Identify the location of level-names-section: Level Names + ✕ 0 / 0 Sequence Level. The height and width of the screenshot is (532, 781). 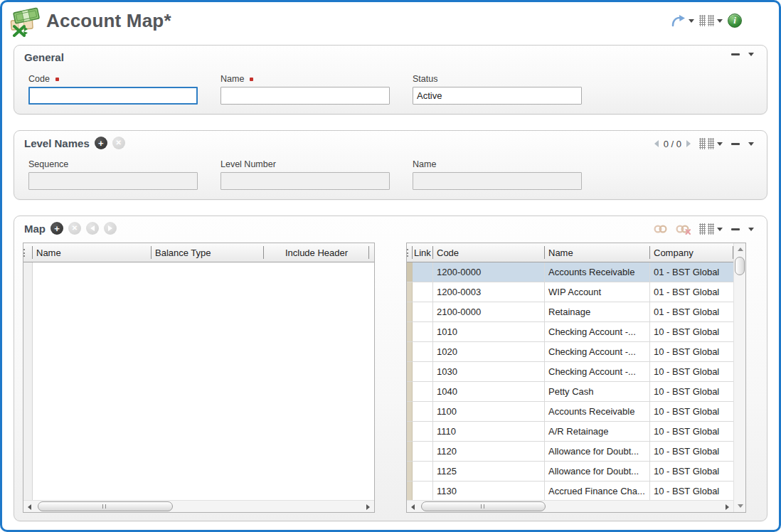
(390, 165).